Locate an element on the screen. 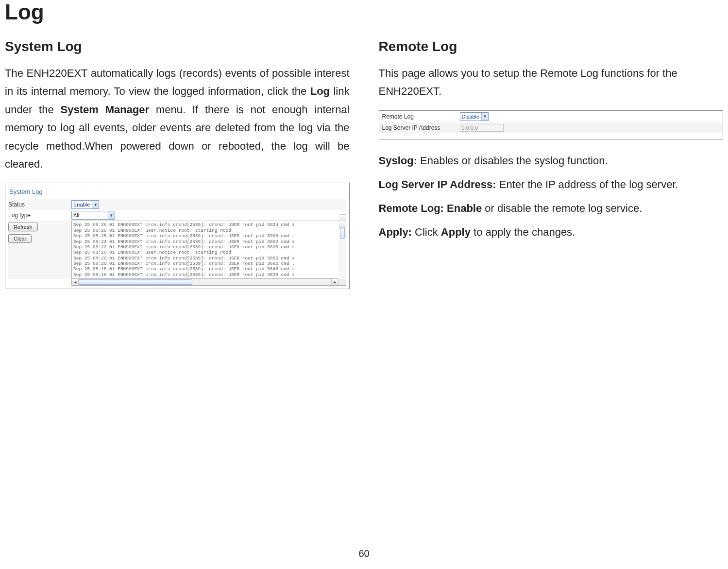  log-line: Sep 25 08:26:01 ENH900EXT cron.info cron… is located at coordinates (205, 224).